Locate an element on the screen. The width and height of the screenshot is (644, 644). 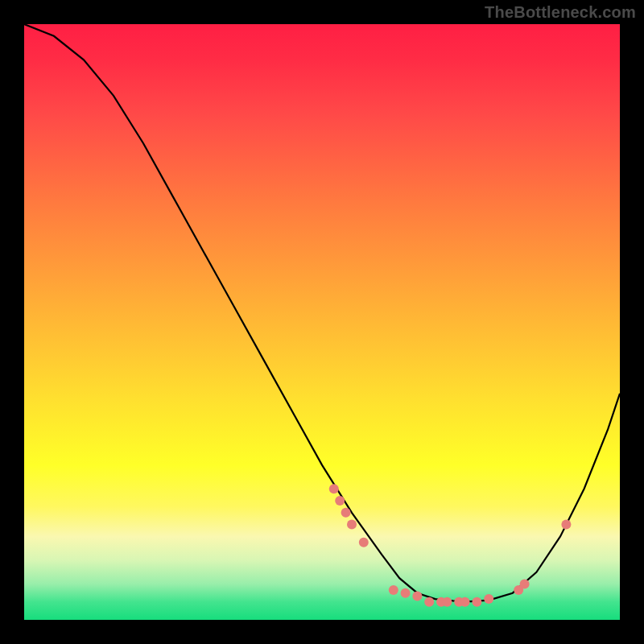
data-points-group is located at coordinates (451, 546).